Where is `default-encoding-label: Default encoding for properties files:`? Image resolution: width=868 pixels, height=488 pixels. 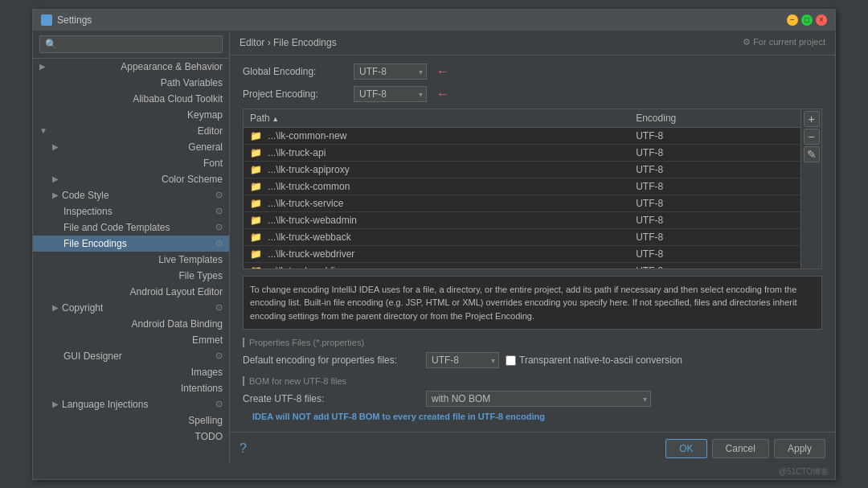
default-encoding-label: Default encoding for properties files: is located at coordinates (331, 360).